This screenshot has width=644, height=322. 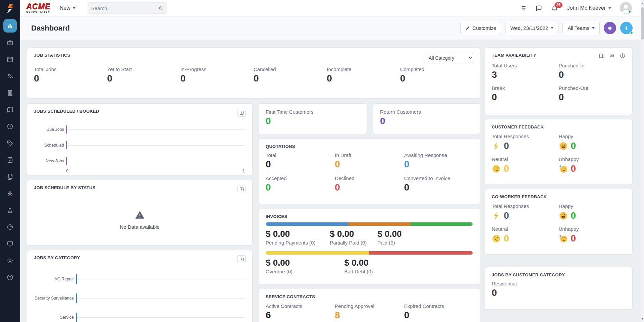 What do you see at coordinates (559, 152) in the screenshot?
I see `panel-customer-feedback: CUSTOMER FEEDBACK Total Responses 0 Happ…` at bounding box center [559, 152].